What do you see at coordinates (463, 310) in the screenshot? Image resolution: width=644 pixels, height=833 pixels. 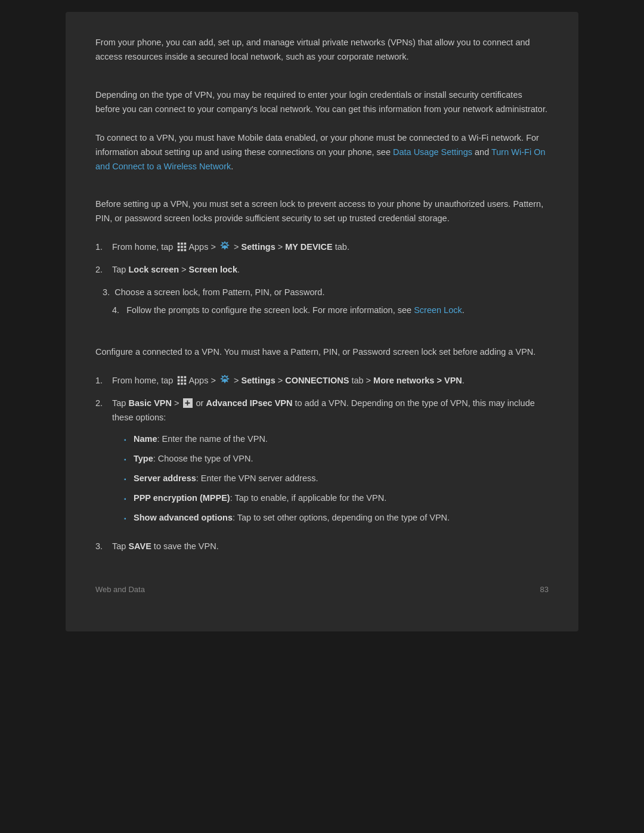 I see `setup-step-4-text2: .` at bounding box center [463, 310].